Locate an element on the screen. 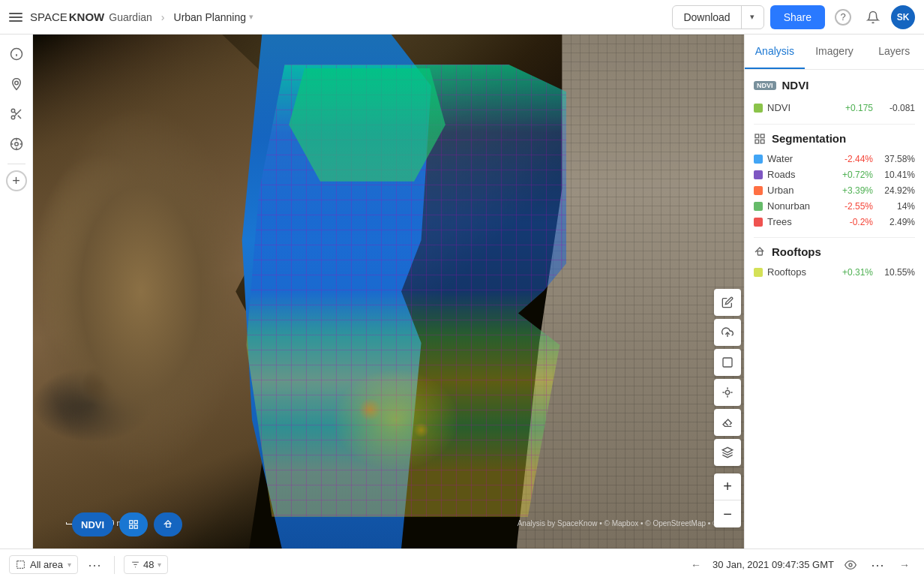 This screenshot has height=580, width=924. download-label: Download is located at coordinates (706, 17).